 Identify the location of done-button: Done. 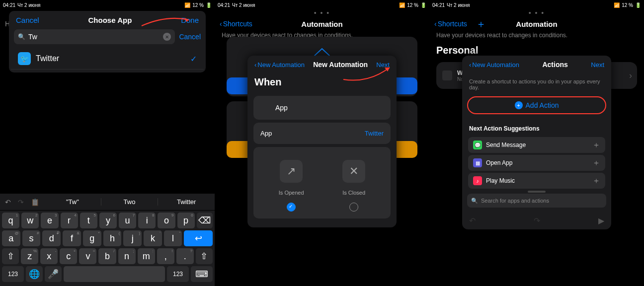
(190, 20).